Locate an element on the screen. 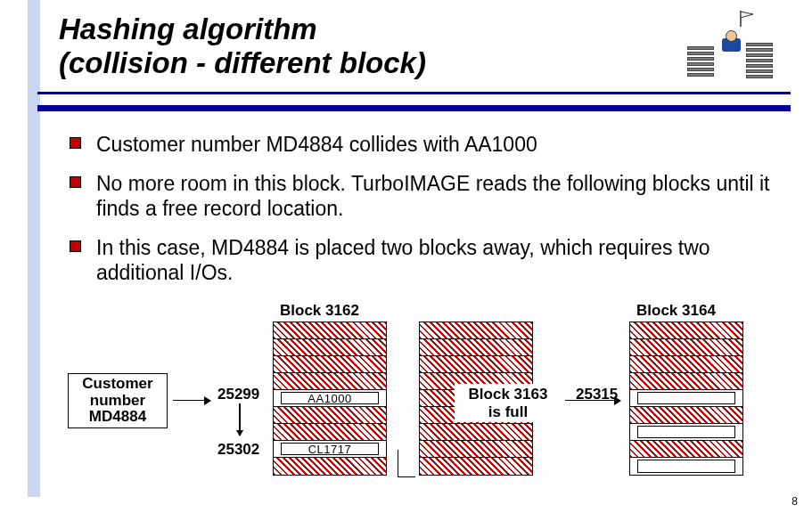 This screenshot has width=812, height=513. bullet-text: No more room in this block. TurboIMAGE r… is located at coordinates (433, 196).